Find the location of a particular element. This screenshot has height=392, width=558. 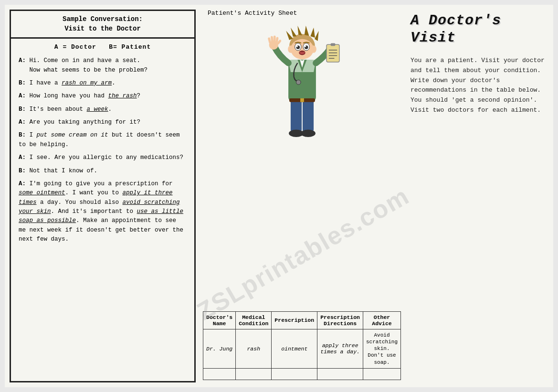

speaker-b3: B: is located at coordinates (22, 135).